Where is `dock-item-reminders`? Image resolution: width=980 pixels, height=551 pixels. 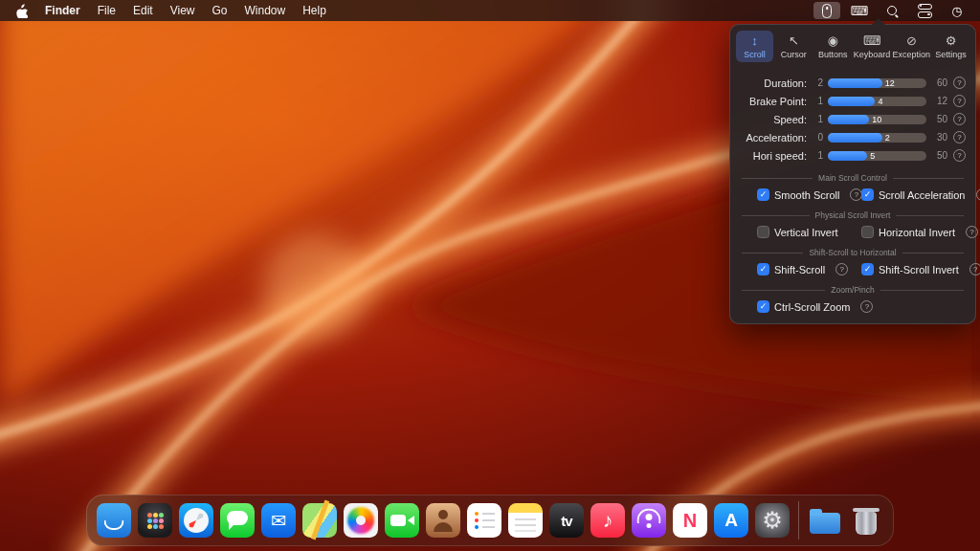 dock-item-reminders is located at coordinates (484, 520).